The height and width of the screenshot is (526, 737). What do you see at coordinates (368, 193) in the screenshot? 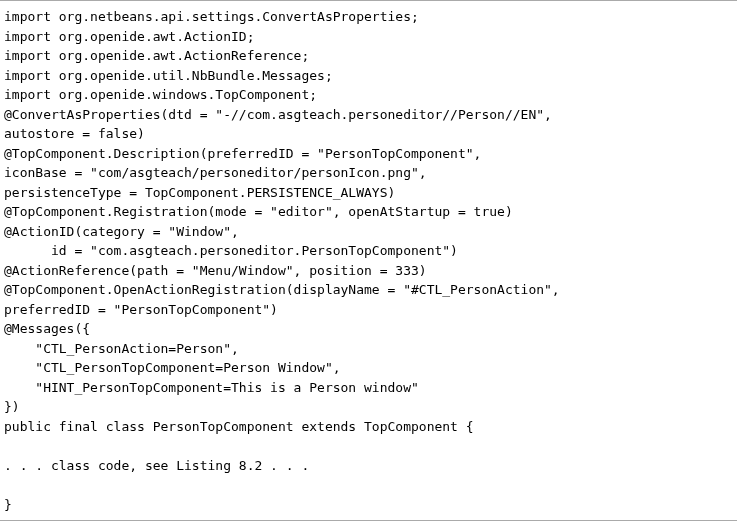
I see `code-line: persistenceType = TopComponent.PERSISTEN…` at bounding box center [368, 193].